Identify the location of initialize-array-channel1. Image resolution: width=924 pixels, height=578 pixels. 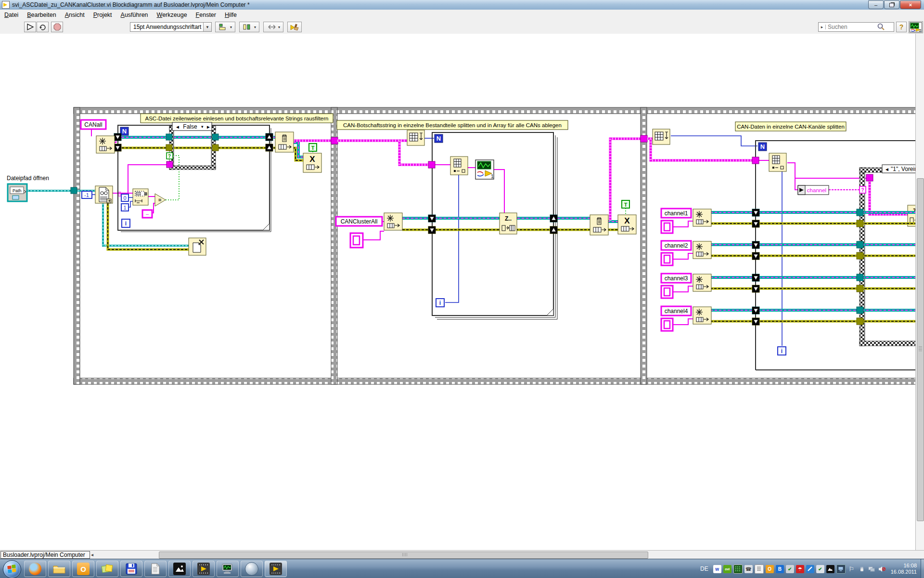
(702, 218).